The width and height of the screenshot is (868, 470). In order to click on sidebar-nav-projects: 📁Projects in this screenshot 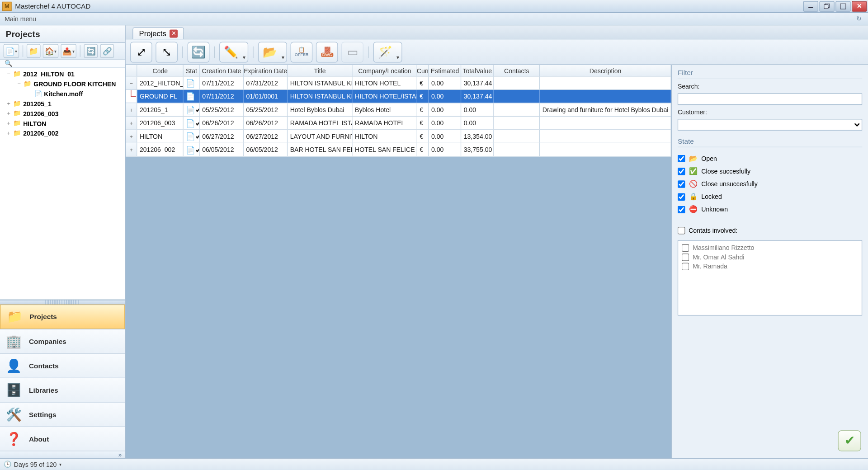, I will do `click(62, 317)`.